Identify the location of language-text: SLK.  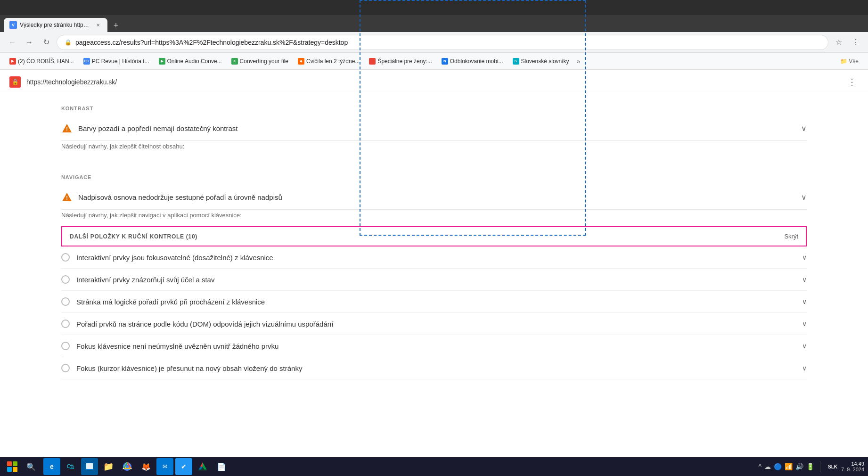
(833, 467).